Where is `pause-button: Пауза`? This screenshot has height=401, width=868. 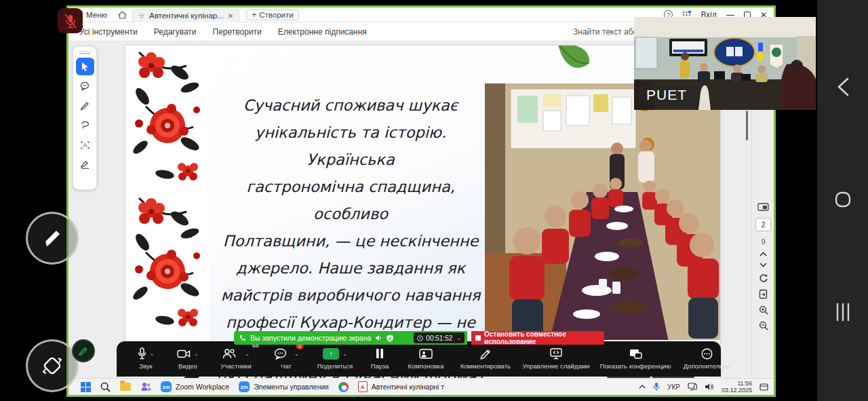
pause-button: Пауза is located at coordinates (380, 358).